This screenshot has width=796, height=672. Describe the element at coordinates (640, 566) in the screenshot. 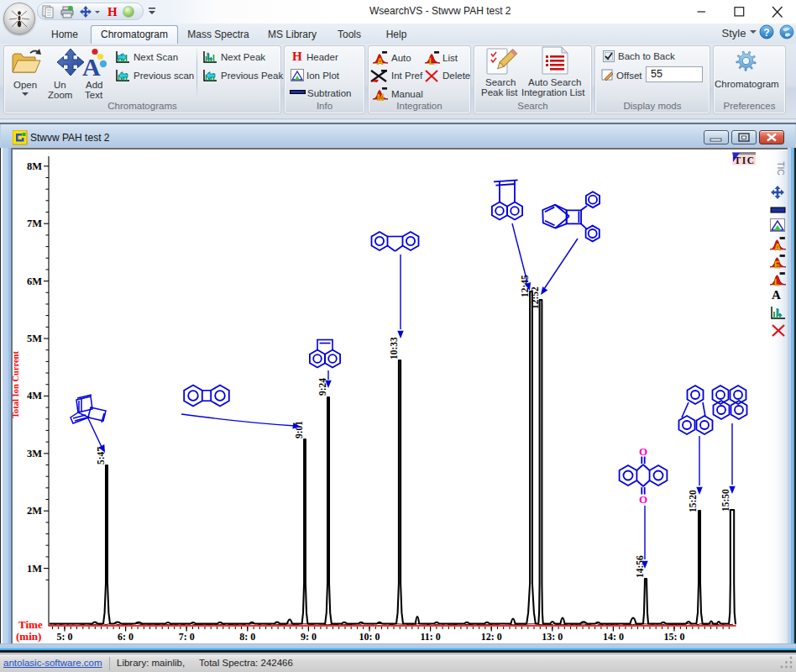

I see `svg-text: 14:56` at that location.